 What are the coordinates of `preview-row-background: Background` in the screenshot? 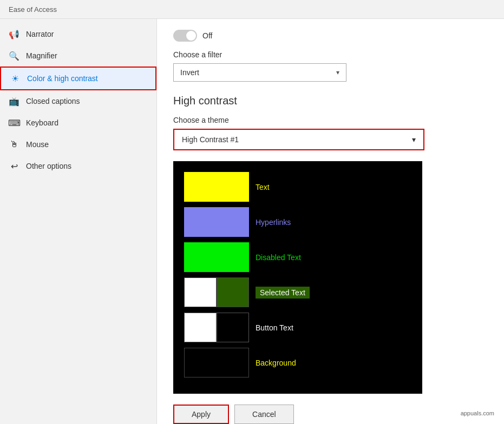 It's located at (298, 362).